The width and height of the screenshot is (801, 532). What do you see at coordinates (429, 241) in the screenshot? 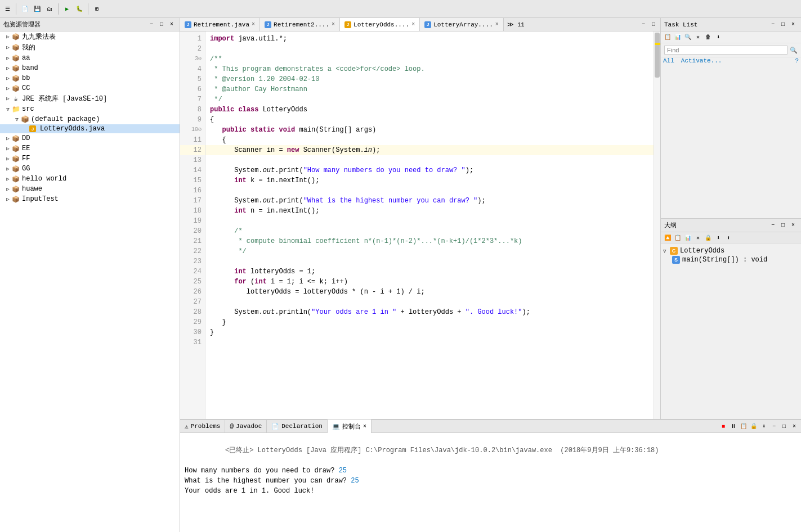
I see `code-line-21: * compute binomial coefficient n*(n-1)*(…` at bounding box center [429, 241].